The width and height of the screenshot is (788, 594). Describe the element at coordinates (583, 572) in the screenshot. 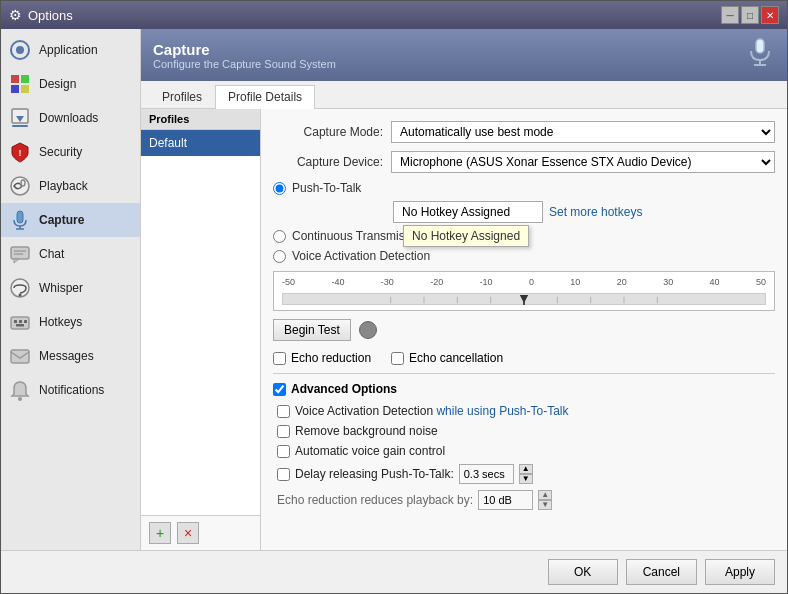

I see `ok-button: OK` at that location.